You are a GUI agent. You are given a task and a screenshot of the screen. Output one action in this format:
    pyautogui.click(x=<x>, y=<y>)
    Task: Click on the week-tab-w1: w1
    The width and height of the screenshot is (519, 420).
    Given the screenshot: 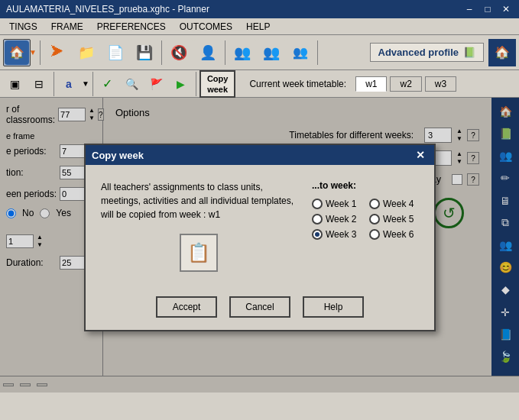 What is the action you would take?
    pyautogui.click(x=371, y=84)
    